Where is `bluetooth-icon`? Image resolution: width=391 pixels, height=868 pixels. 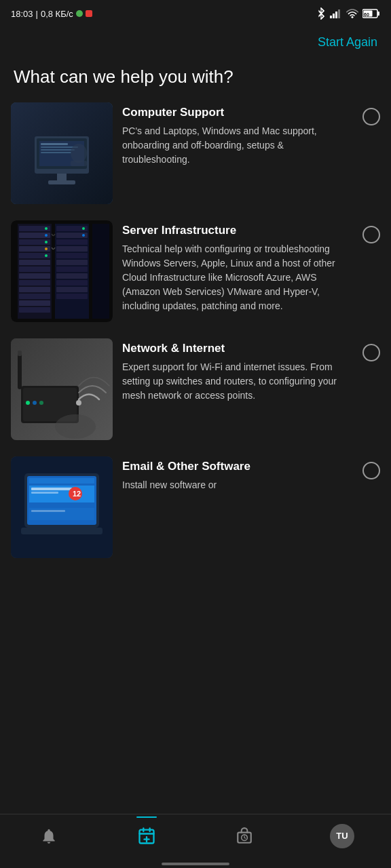 bluetooth-icon is located at coordinates (321, 14).